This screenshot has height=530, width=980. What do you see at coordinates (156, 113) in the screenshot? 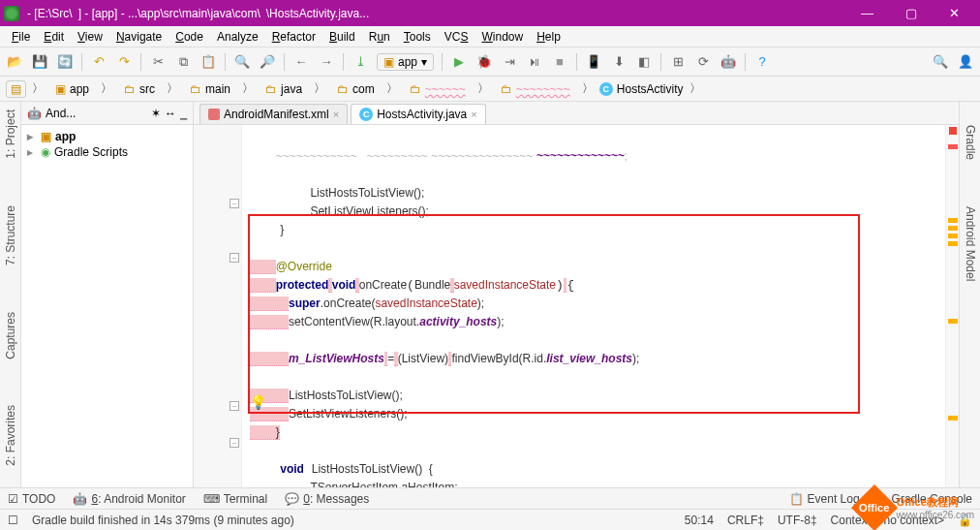
I see `gear-icon: ✶` at bounding box center [156, 113].